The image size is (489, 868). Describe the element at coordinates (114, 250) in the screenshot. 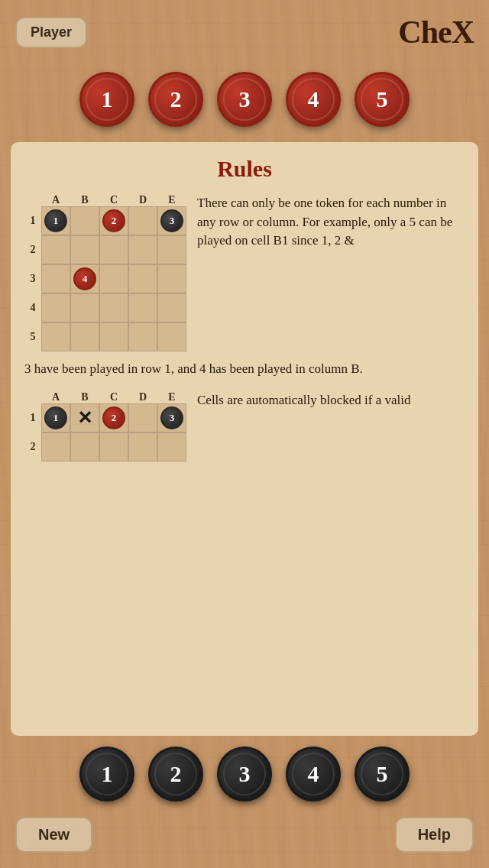

I see `cell-2c` at that location.